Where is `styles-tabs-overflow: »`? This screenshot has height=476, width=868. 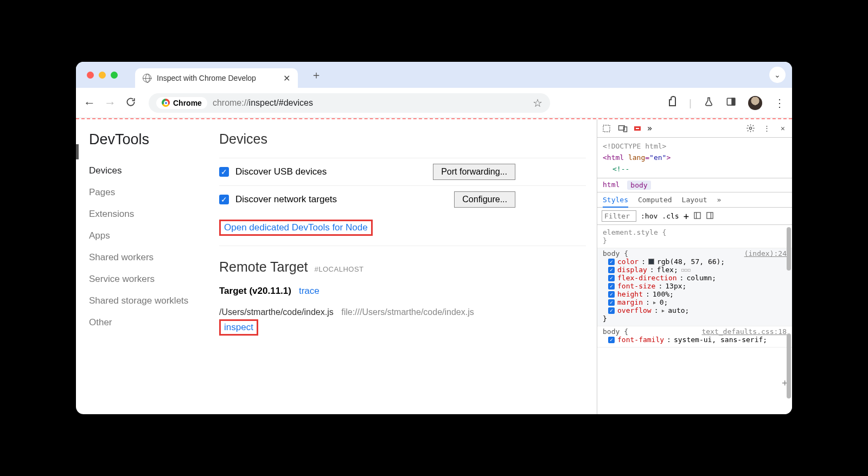 styles-tabs-overflow: » is located at coordinates (719, 200).